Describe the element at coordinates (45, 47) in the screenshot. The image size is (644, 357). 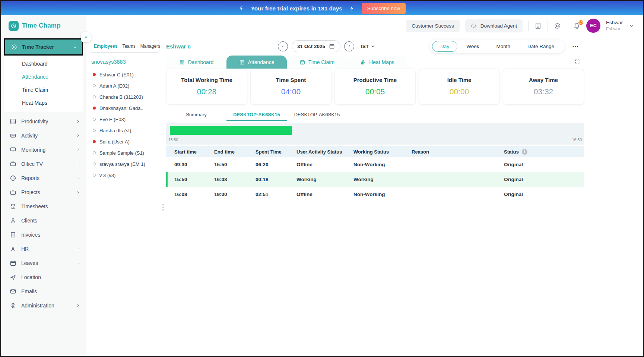
I see `sidebar-item-label: Time Tracker` at that location.